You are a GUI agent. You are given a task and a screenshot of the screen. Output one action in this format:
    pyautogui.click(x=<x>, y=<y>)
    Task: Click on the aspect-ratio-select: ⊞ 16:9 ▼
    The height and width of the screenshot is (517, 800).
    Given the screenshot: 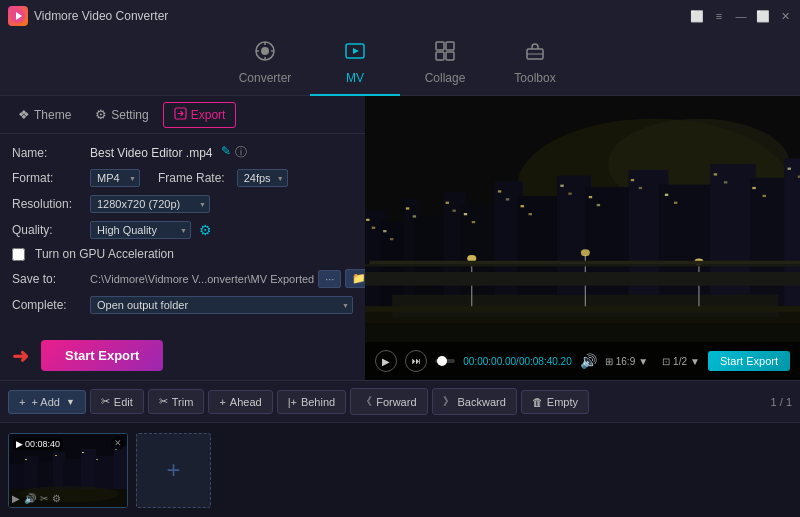 What is the action you would take?
    pyautogui.click(x=626, y=362)
    